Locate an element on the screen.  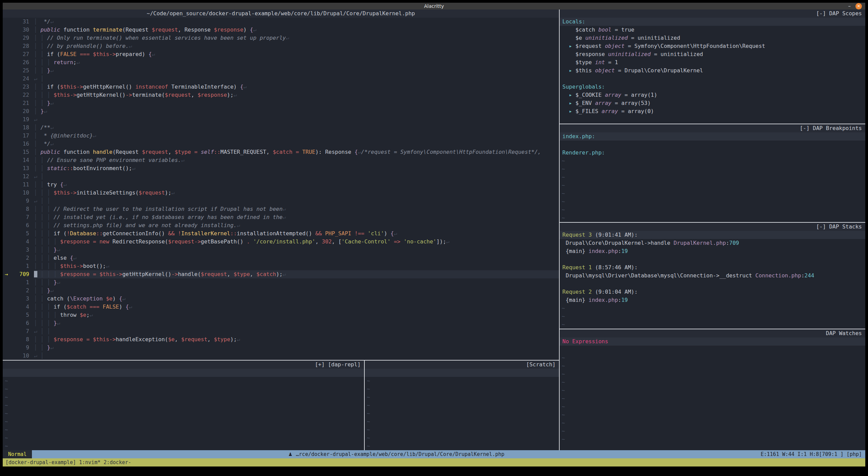
scope-superglobals-header: Superglobals: is located at coordinates (712, 87).